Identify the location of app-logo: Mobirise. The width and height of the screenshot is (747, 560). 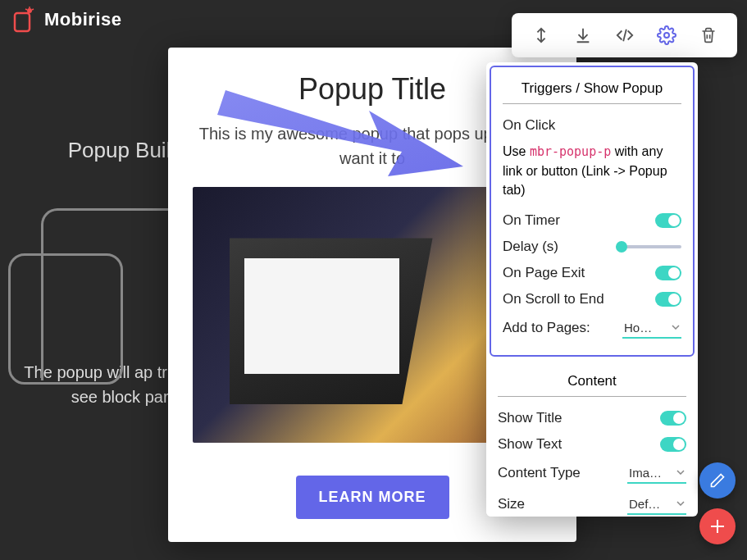
(67, 20).